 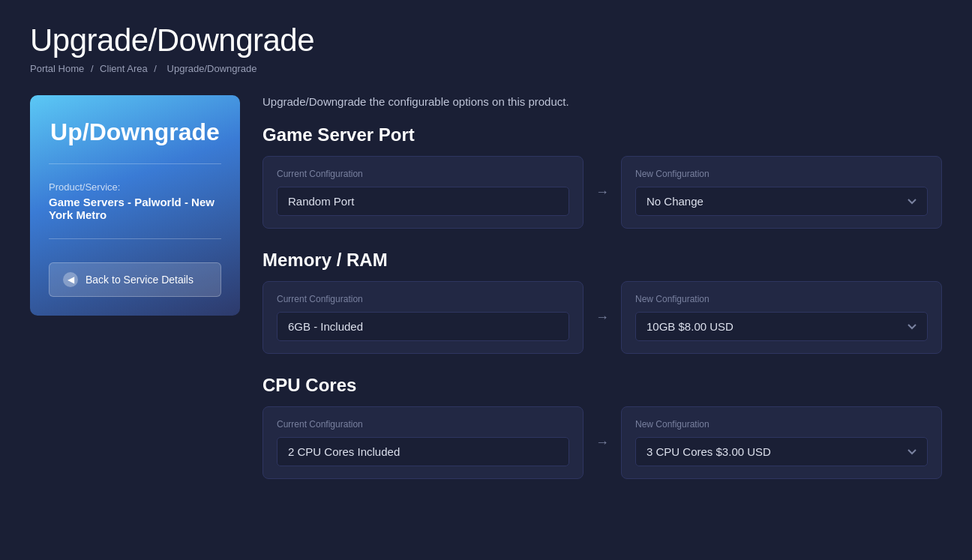 I want to click on breadcrumb-sep-1: /, so click(x=93, y=69).